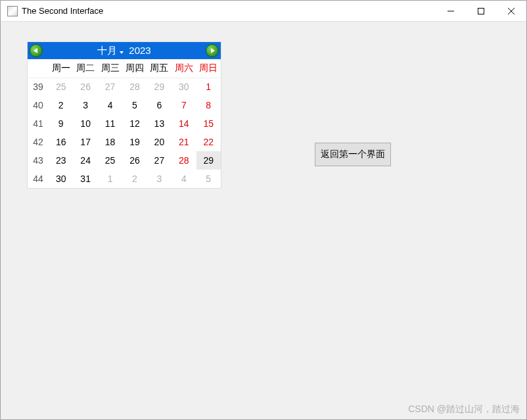  Describe the element at coordinates (212, 51) in the screenshot. I see `arrow-right-icon` at that location.